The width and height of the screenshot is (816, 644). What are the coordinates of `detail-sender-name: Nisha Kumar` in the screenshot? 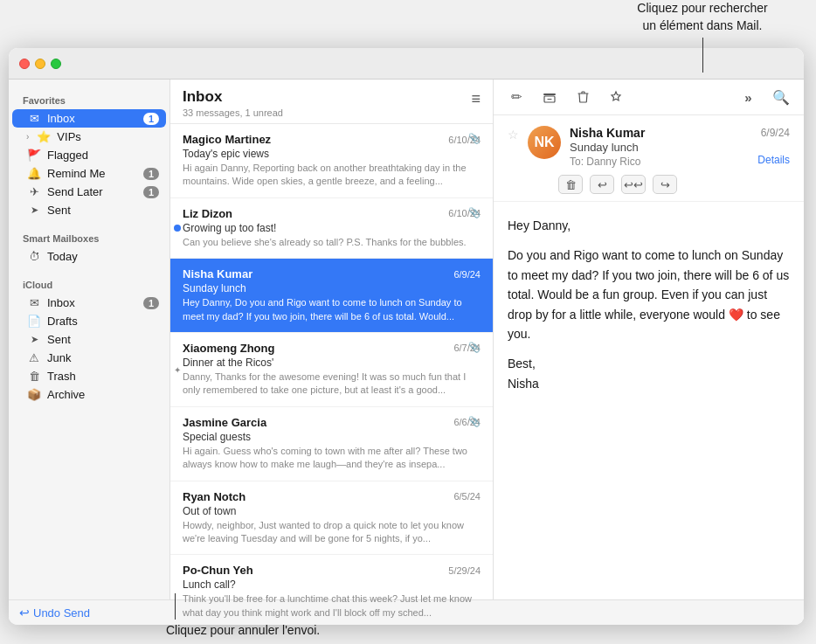 It's located at (607, 133).